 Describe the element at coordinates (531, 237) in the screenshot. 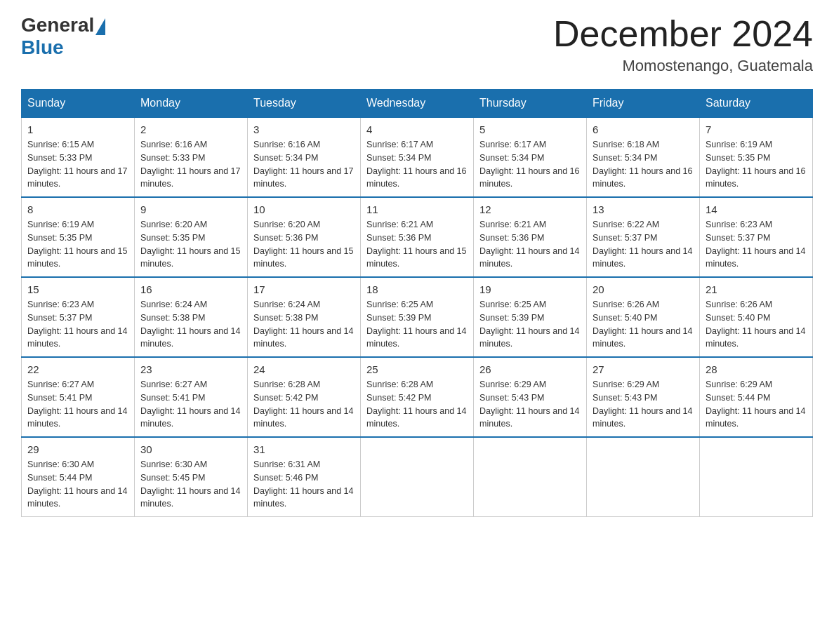

I see `table-row: 12 Sunrise: 6:21 AMSunset: 5:36 PMDaylig…` at that location.